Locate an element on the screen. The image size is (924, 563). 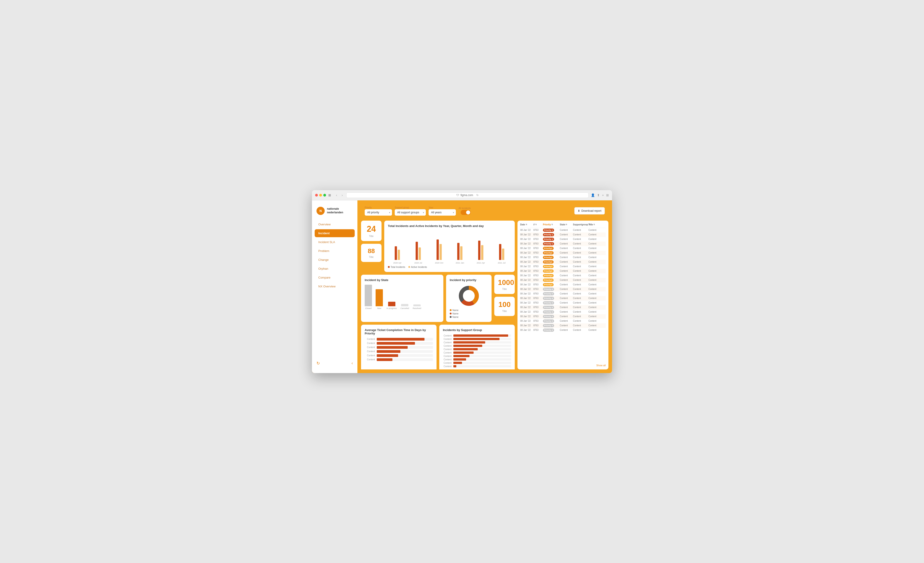
sidebar-item-compare: Compare is located at coordinates (334, 277).